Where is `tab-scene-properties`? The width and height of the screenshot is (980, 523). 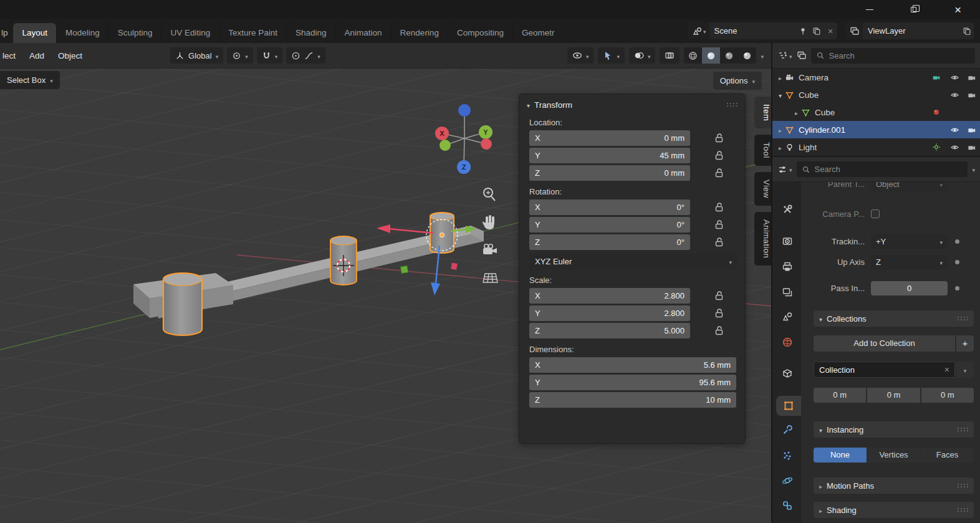 tab-scene-properties is located at coordinates (787, 317).